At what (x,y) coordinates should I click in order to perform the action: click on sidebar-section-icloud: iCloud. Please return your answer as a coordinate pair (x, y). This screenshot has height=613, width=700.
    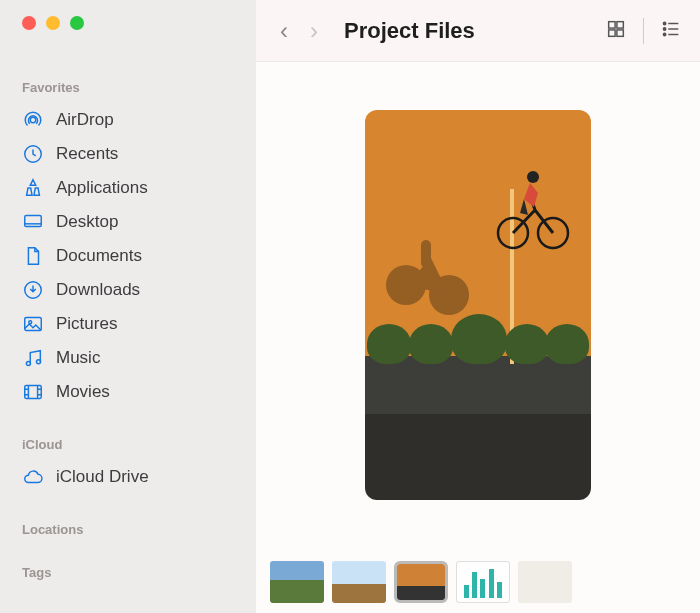
    Looking at the image, I should click on (139, 444).